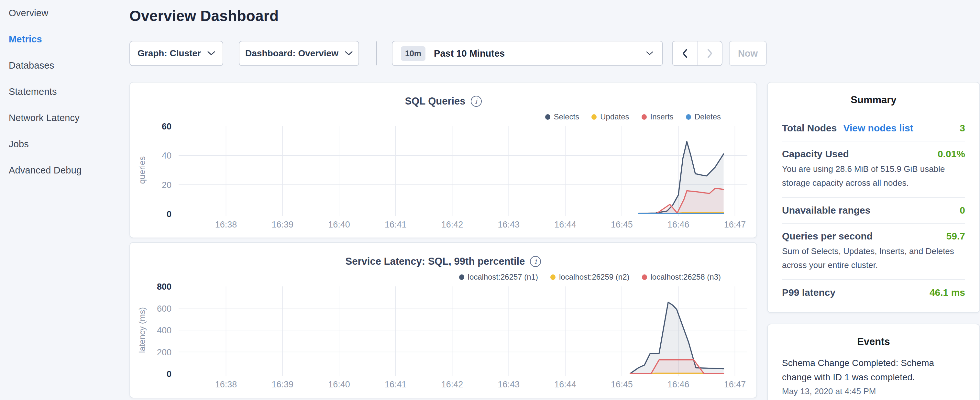  Describe the element at coordinates (63, 40) in the screenshot. I see `sidebar-item-metrics: Metrics` at that location.